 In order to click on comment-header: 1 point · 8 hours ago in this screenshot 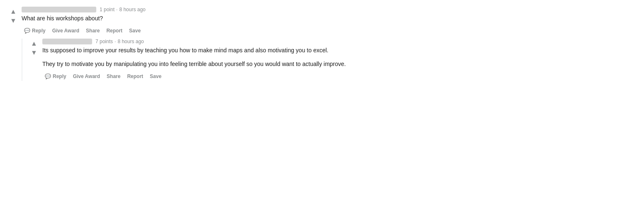, I will do `click(305, 10)`.